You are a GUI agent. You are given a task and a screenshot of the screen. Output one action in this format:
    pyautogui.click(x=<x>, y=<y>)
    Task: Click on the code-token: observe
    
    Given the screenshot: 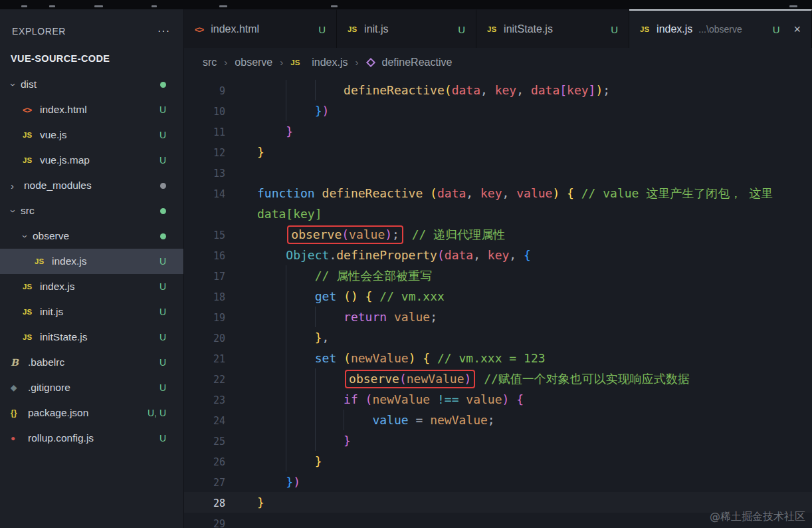 What is the action you would take?
    pyautogui.click(x=374, y=379)
    